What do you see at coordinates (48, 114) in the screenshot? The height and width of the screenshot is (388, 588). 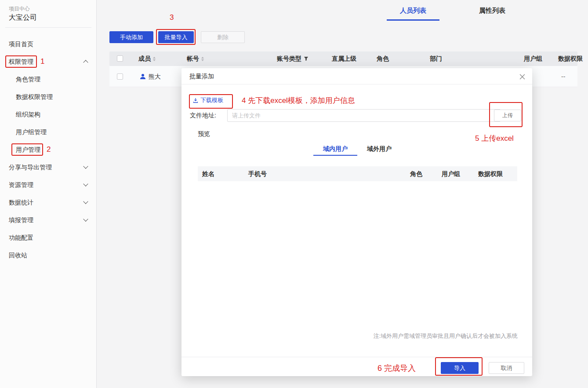 I see `sidebar-item-org-structure: 组织架构` at bounding box center [48, 114].